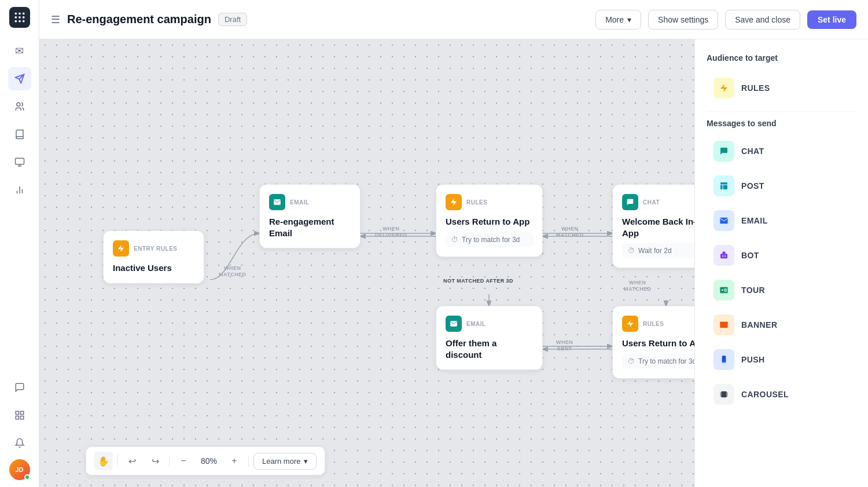 This screenshot has width=868, height=487. What do you see at coordinates (781, 360) in the screenshot?
I see `panel-item-push: PUSH` at bounding box center [781, 360].